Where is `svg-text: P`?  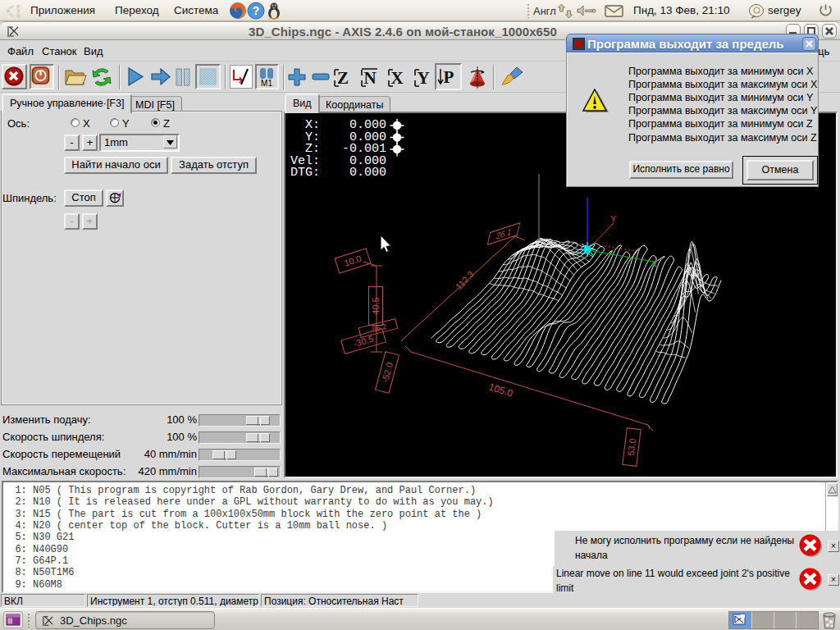
svg-text: P is located at coordinates (450, 77).